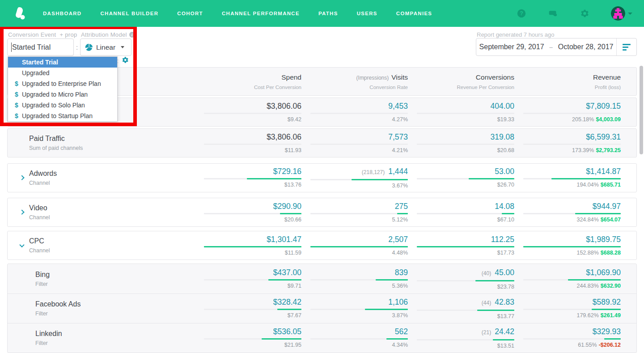 This screenshot has height=353, width=644. Describe the element at coordinates (106, 338) in the screenshot. I see `row-name-column: LinkedinFilter` at that location.